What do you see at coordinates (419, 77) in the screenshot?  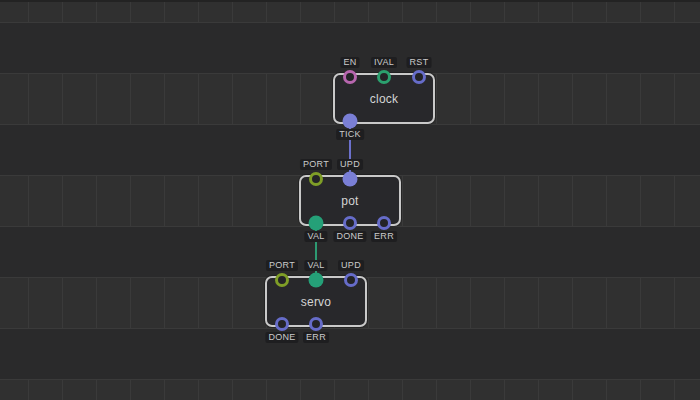 I see `pin-clock-rst` at bounding box center [419, 77].